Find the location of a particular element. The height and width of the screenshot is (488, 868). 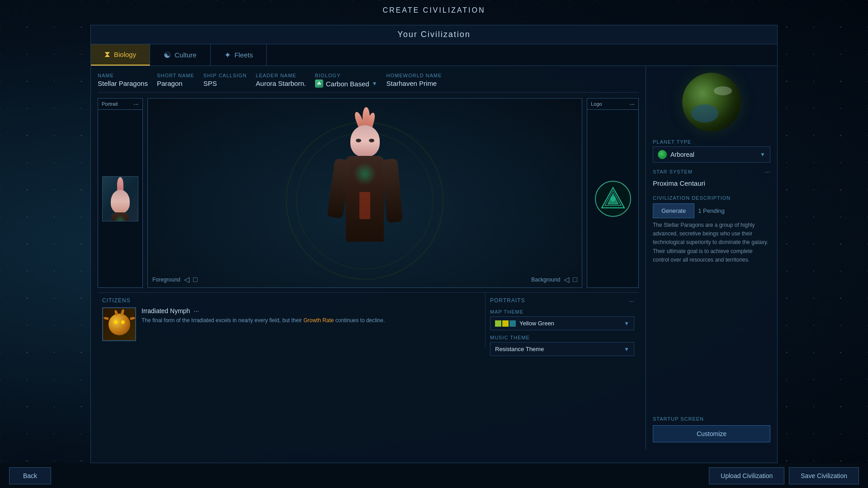

themes-area: Portraits ··· Map Theme is located at coordinates (562, 320).